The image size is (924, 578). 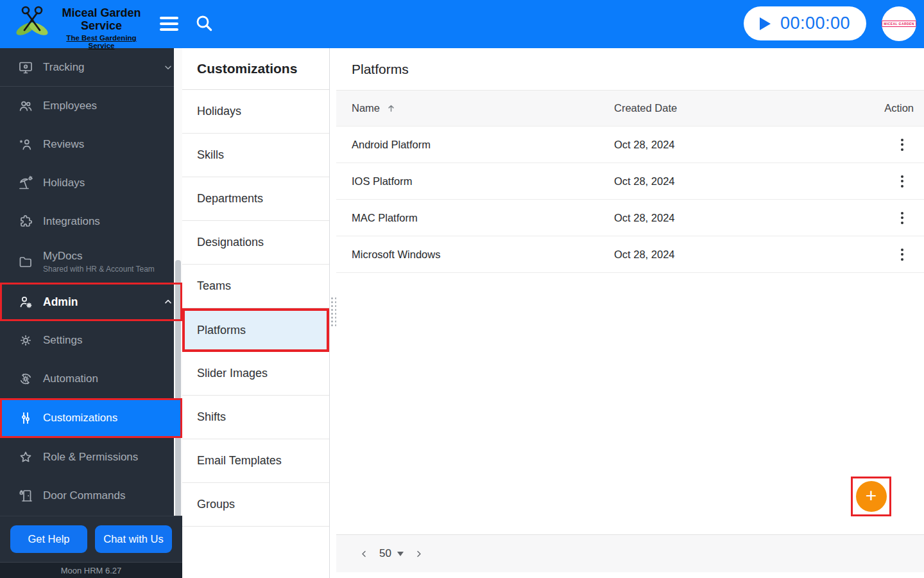 What do you see at coordinates (26, 183) in the screenshot?
I see `holidays-umbrella-icon` at bounding box center [26, 183].